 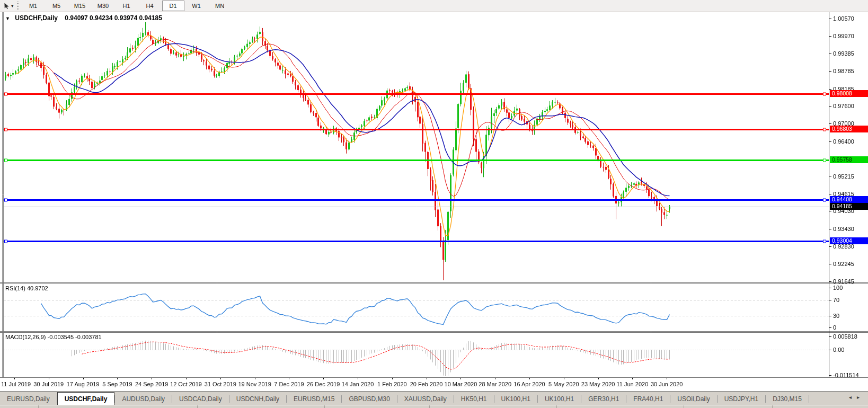 What do you see at coordinates (741, 400) in the screenshot?
I see `chart-tab-usdjpy-h1: USDJPY,H1` at bounding box center [741, 400].